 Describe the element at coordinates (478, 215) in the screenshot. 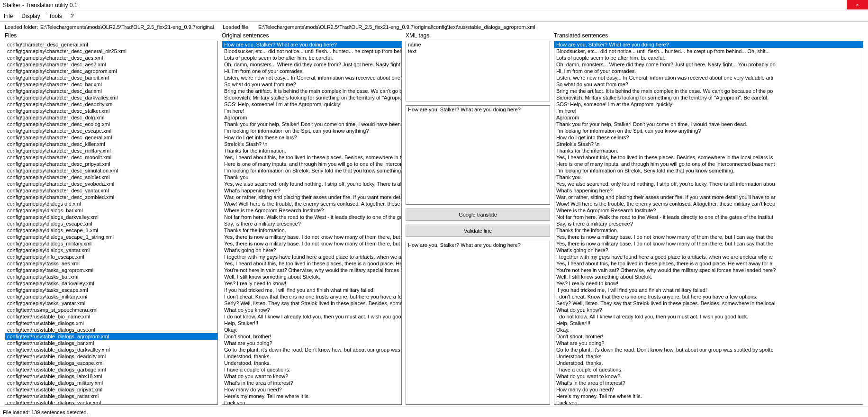

I see `google-translate-button: Google translate` at that location.